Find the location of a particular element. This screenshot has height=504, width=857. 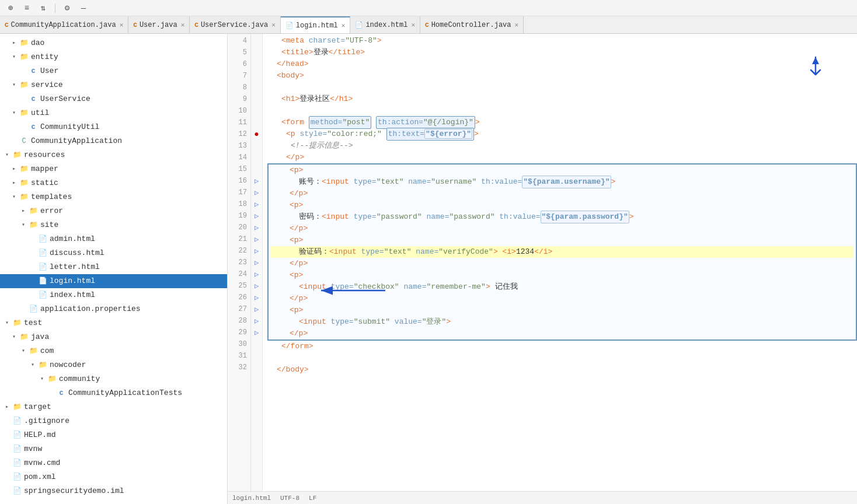

code-line-11: <form method="post" th:action="@{/login}… is located at coordinates (562, 123).